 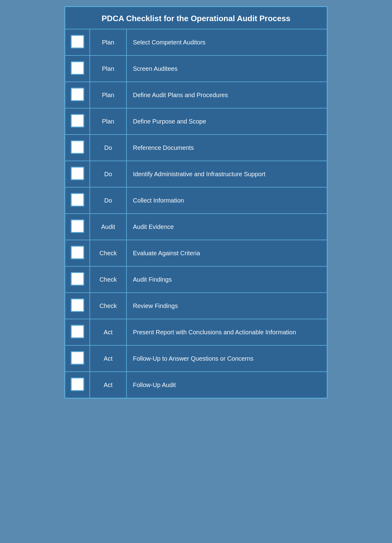 I want to click on description-cell: Define Purpose and Scope, so click(x=227, y=121).